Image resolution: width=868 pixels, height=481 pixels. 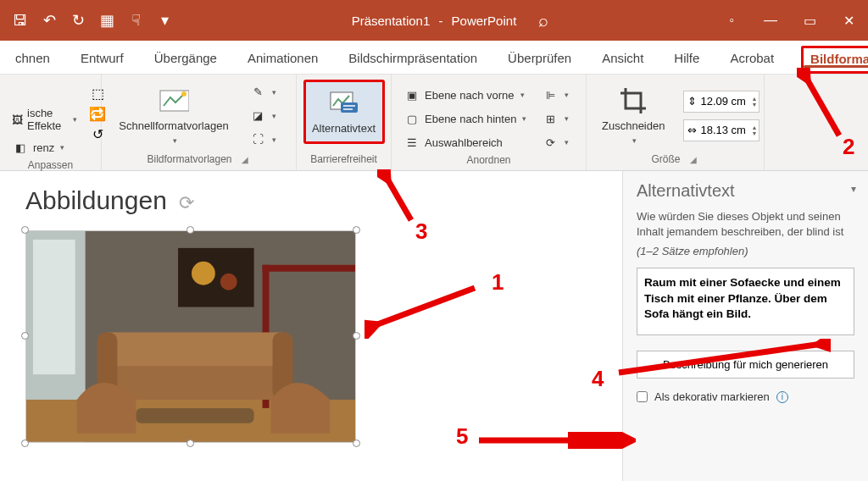 What do you see at coordinates (412, 95) in the screenshot?
I see `forward-icon: ▣` at bounding box center [412, 95].